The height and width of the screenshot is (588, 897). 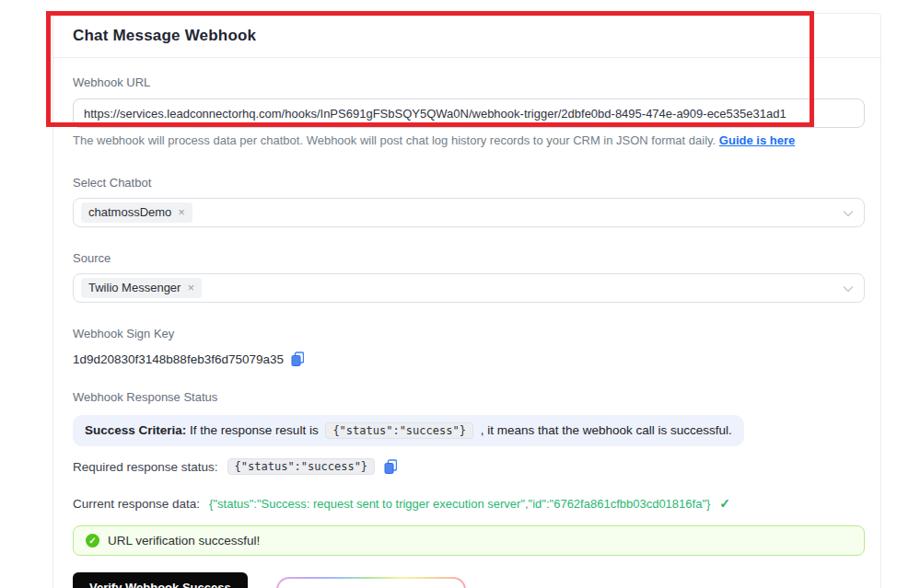 I want to click on source-label: Source, so click(x=469, y=258).